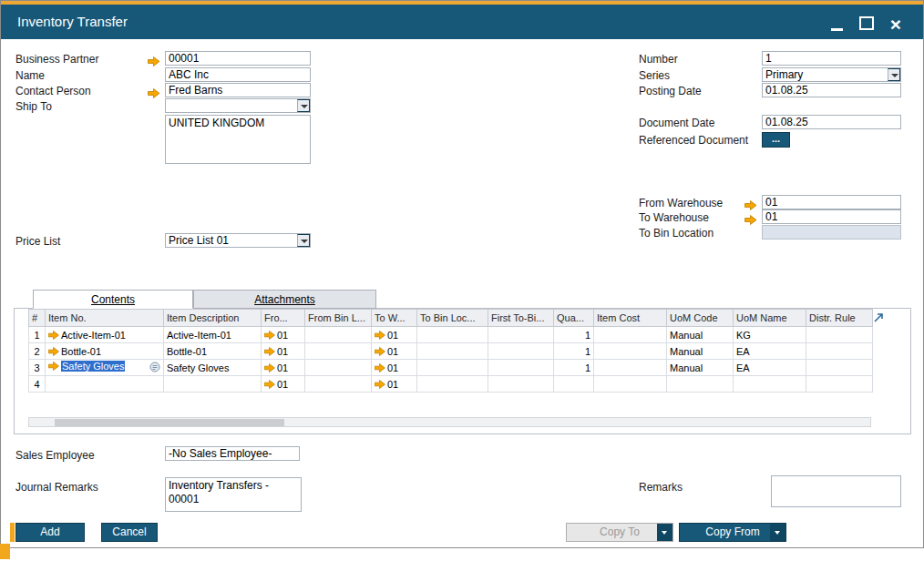  What do you see at coordinates (37, 352) in the screenshot?
I see `row-number-cell: 2` at bounding box center [37, 352].